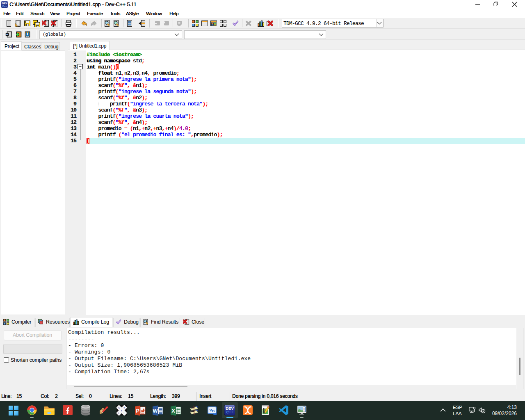  Describe the element at coordinates (121, 411) in the screenshot. I see `svg-text: e` at that location.